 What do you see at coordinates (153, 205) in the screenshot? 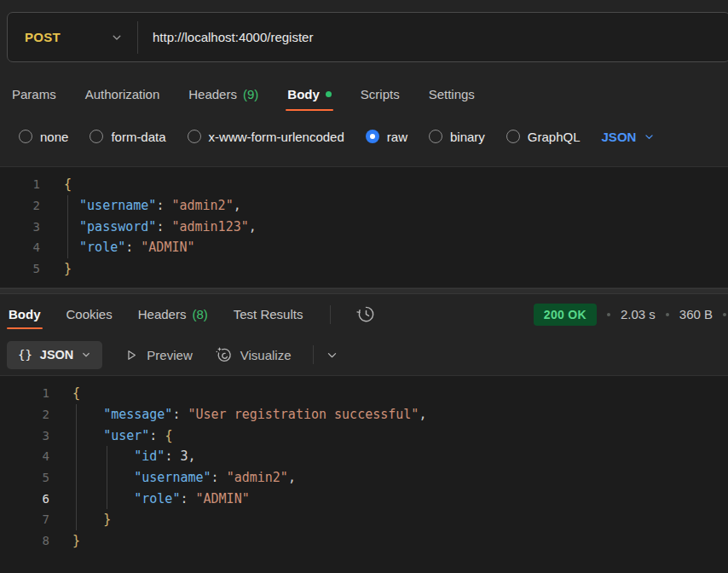
I see `code-text: "username": "admin2",` at bounding box center [153, 205].